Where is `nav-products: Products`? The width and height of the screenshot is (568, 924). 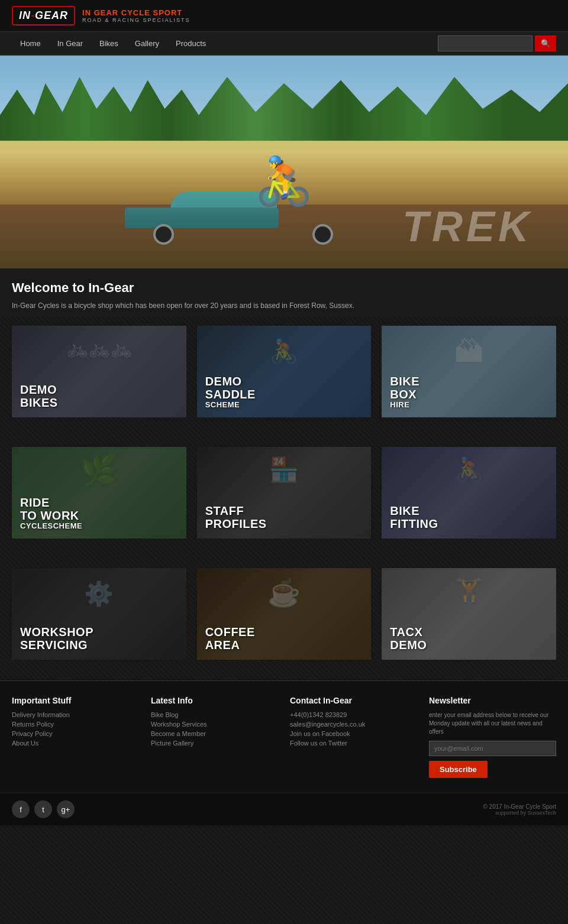 nav-products: Products is located at coordinates (191, 44).